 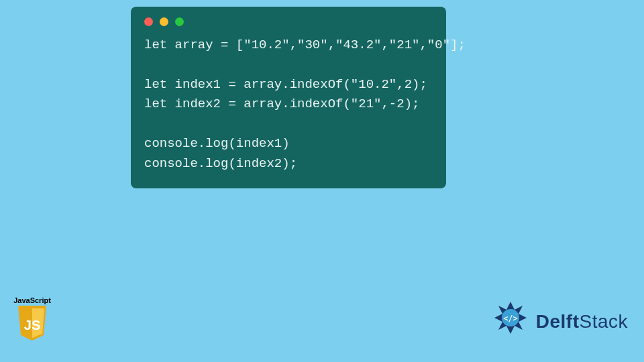 What do you see at coordinates (305, 45) in the screenshot?
I see `code-line: let array = ["10.2","30","43.2","21","0"…` at bounding box center [305, 45].